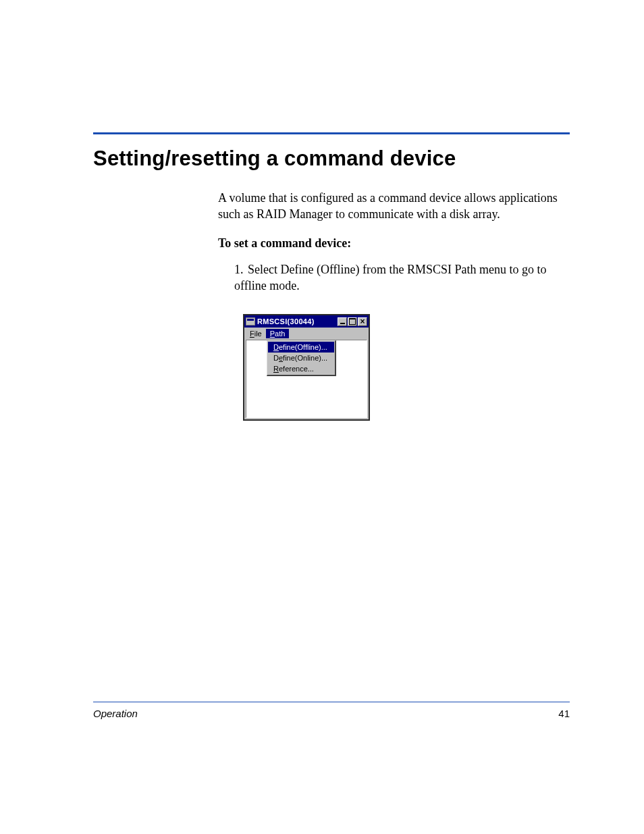 This screenshot has width=644, height=834. What do you see at coordinates (331, 702) in the screenshot?
I see `footer-rule` at bounding box center [331, 702].